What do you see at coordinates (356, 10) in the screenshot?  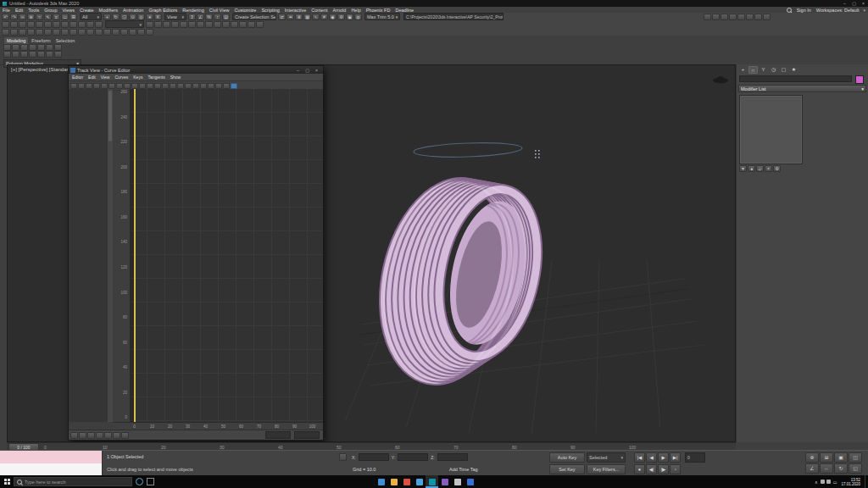 I see `menu-item: Help` at bounding box center [356, 10].